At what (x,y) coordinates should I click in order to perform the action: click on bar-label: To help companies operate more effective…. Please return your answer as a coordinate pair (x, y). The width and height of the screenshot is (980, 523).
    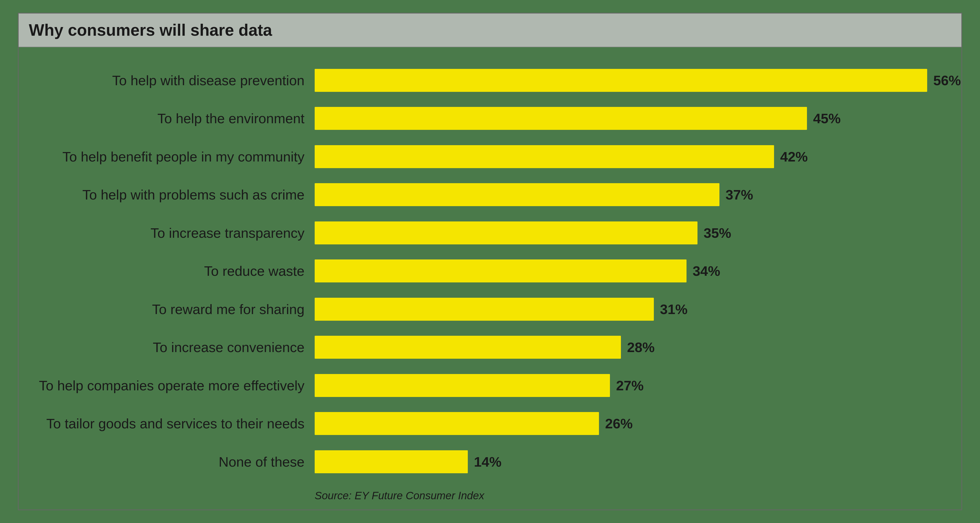
    Looking at the image, I should click on (174, 386).